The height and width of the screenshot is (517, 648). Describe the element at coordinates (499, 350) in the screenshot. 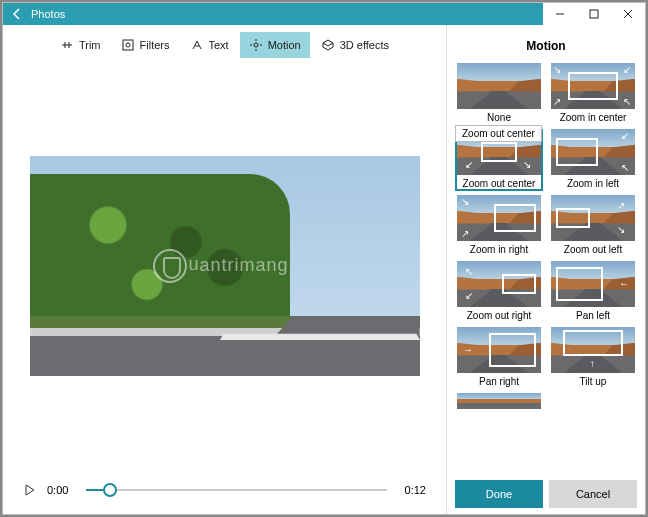

I see `effect-thumb: →` at that location.